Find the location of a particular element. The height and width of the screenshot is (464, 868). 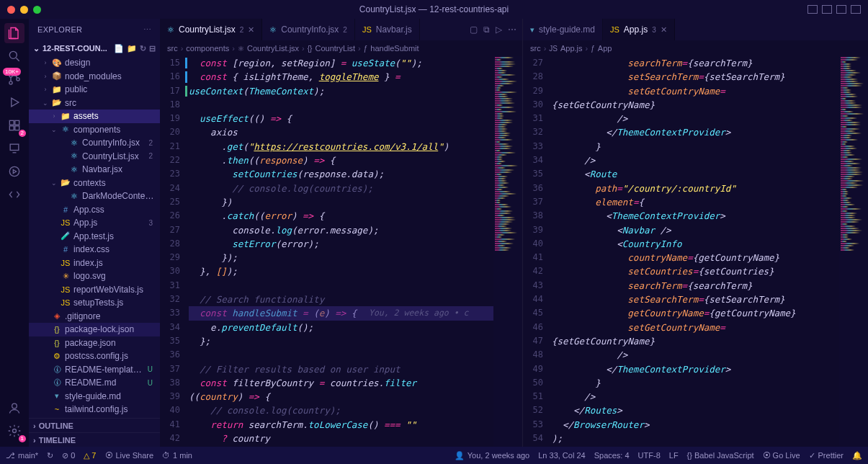

line-number: 34 is located at coordinates (174, 327).